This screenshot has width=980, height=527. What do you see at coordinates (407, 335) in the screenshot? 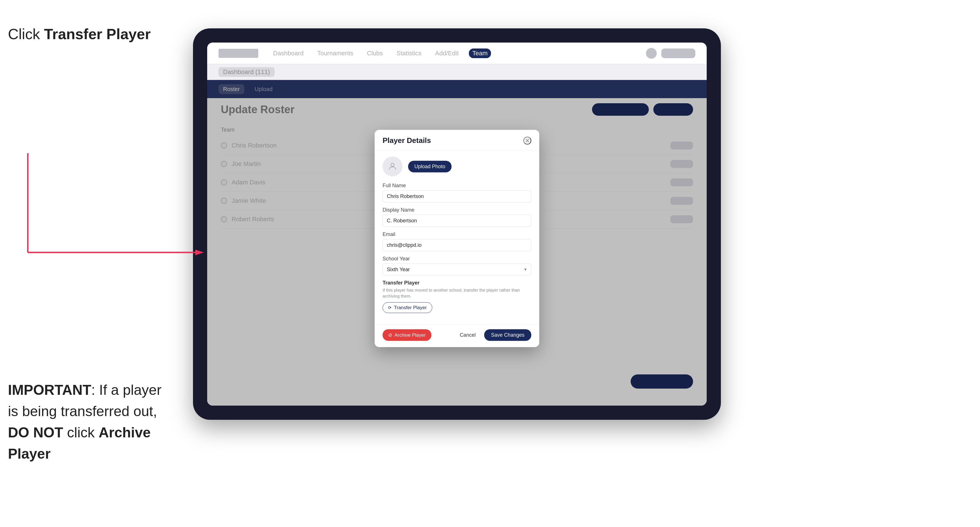
I see `archive-player-button: ⊘ Archive Player` at bounding box center [407, 335].